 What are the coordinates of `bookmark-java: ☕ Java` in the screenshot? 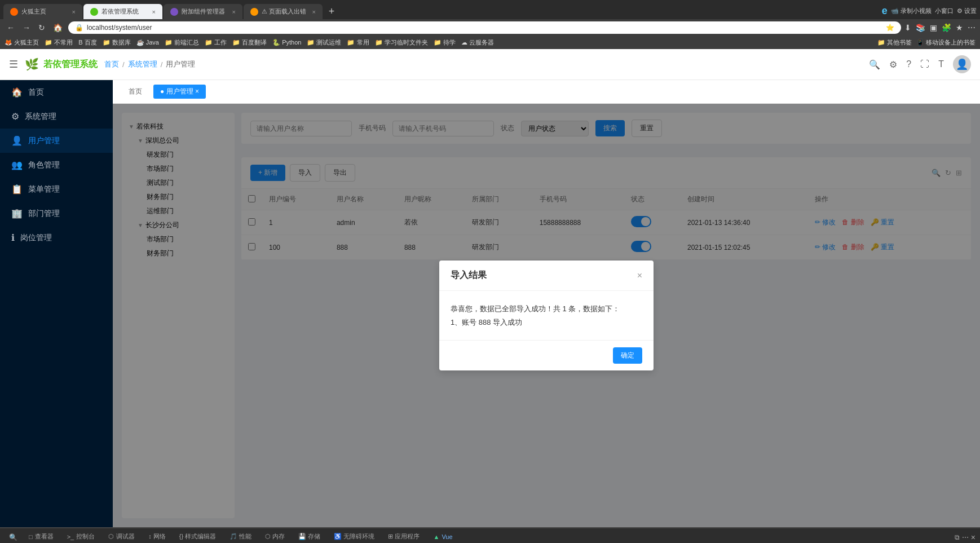 It's located at (148, 43).